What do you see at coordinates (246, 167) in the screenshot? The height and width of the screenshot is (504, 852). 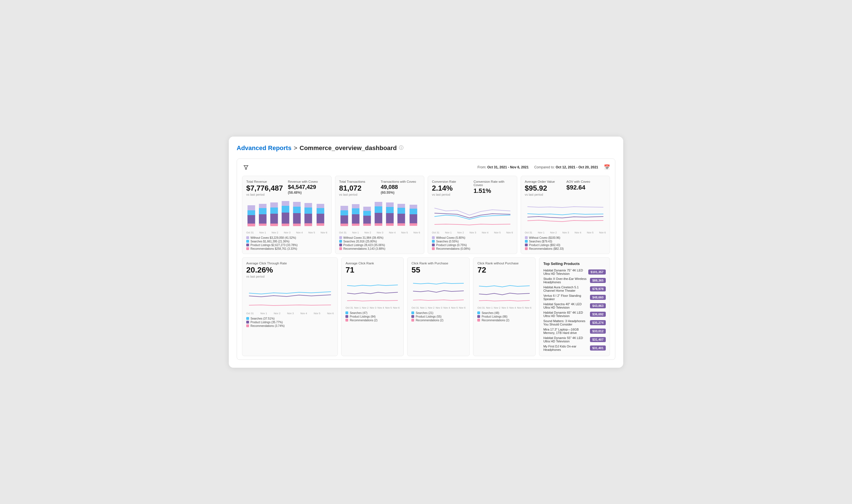 I see `filter-icon` at bounding box center [246, 167].